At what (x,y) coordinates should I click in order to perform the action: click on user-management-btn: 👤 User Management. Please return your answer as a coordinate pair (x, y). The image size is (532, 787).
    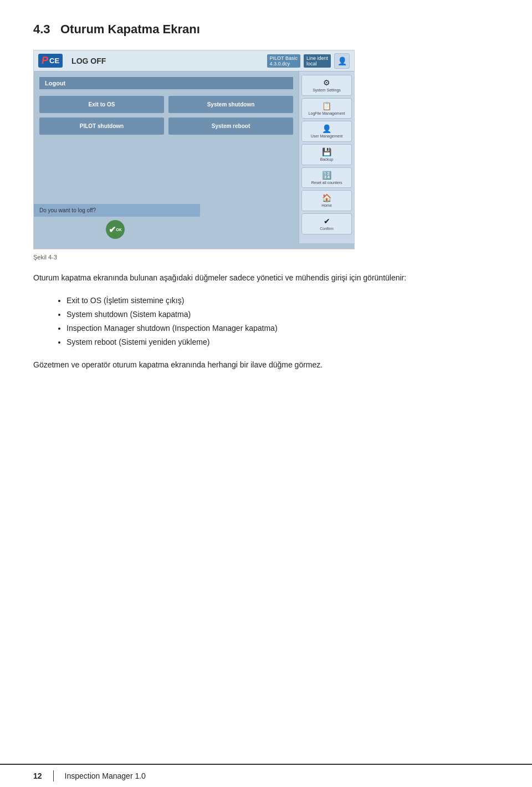
    Looking at the image, I should click on (327, 131).